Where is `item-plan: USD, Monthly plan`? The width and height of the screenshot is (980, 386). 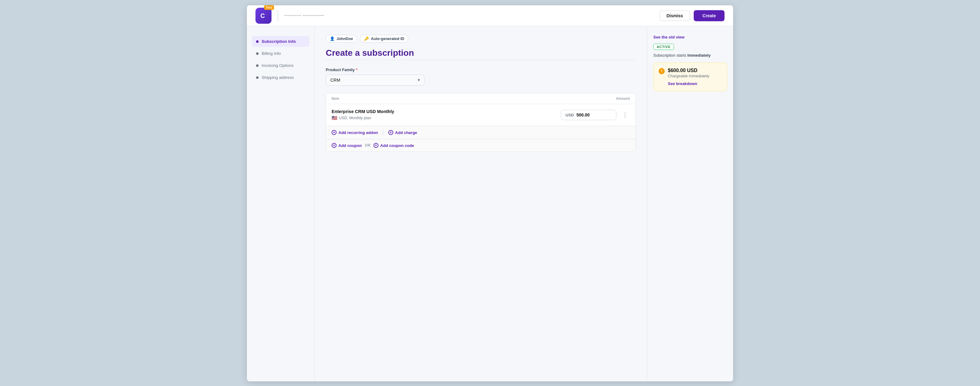 item-plan: USD, Monthly plan is located at coordinates (355, 118).